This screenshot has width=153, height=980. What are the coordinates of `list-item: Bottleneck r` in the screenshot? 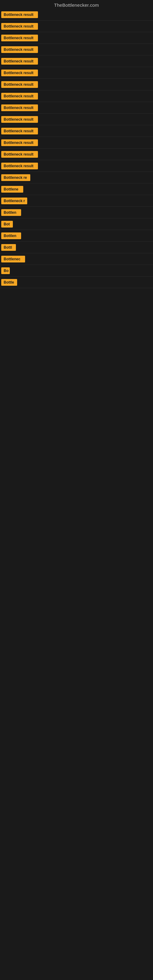 It's located at (76, 201).